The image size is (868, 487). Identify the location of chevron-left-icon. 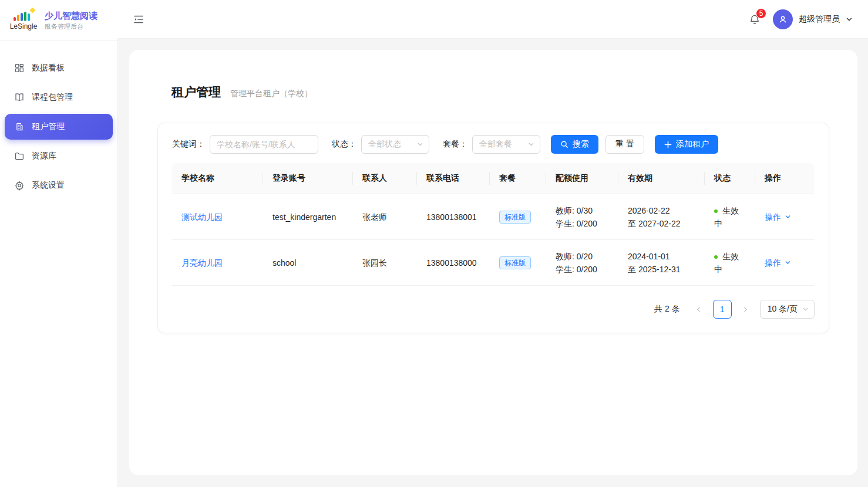
(699, 310).